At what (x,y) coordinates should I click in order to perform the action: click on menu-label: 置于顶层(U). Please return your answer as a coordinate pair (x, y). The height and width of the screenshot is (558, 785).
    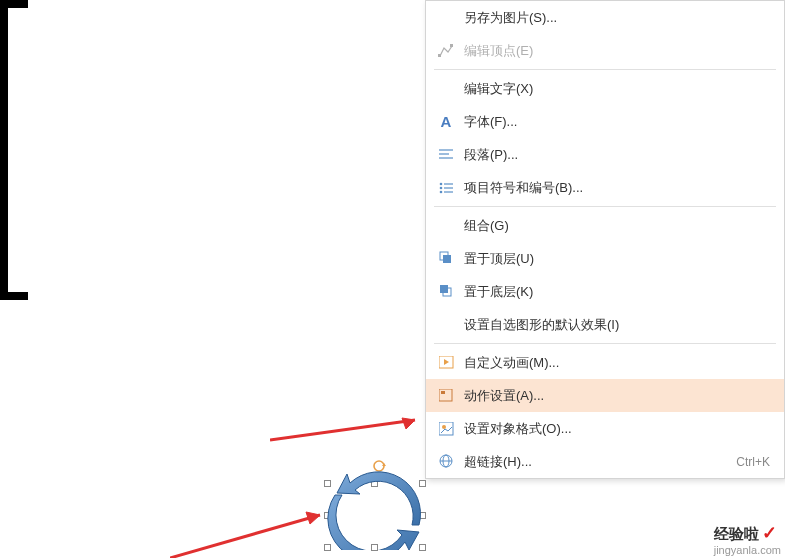
    Looking at the image, I should click on (617, 259).